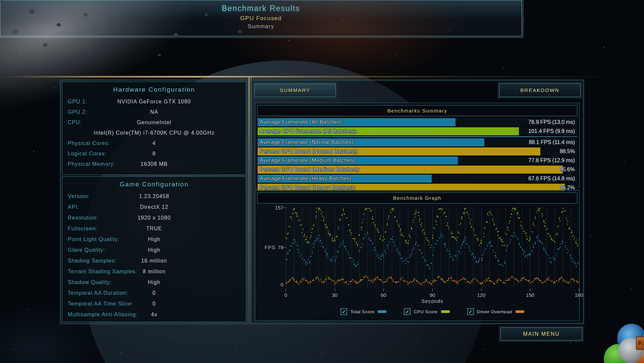  What do you see at coordinates (154, 249) in the screenshot?
I see `game-config-section: Game Configuration Version:1.23.20458API…` at bounding box center [154, 249].